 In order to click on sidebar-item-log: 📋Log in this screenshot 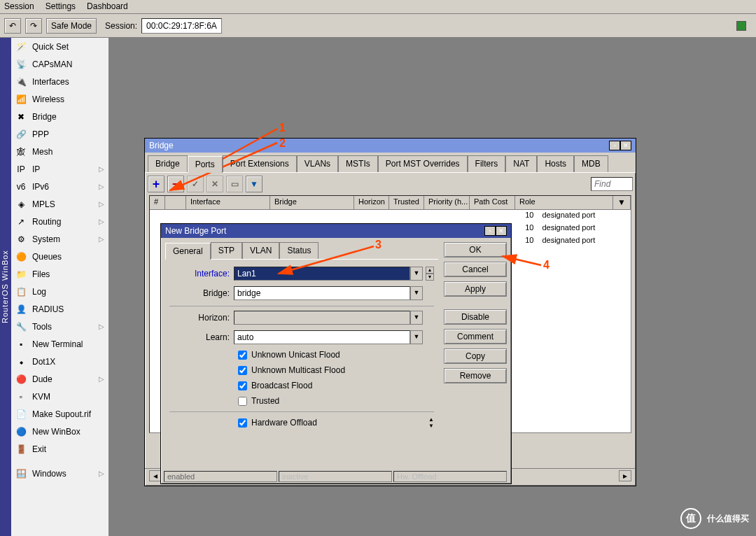, I will do `click(60, 291)`.